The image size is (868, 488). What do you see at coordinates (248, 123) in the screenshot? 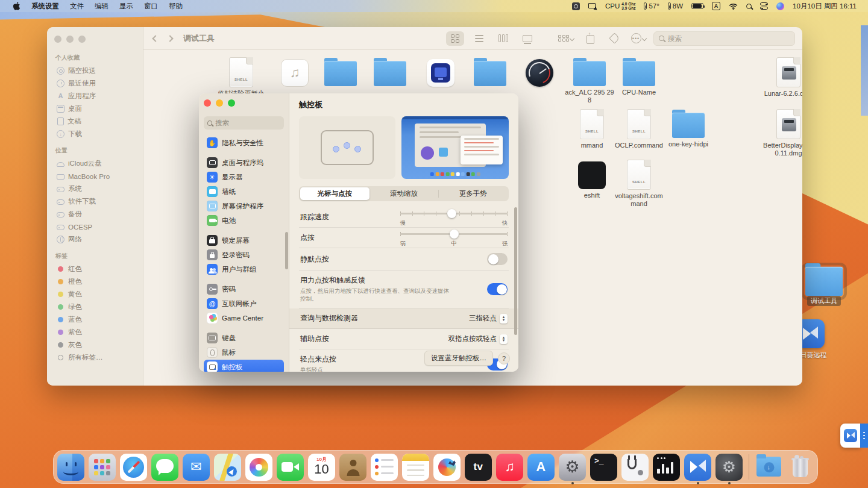
I see `settings-search-input` at bounding box center [248, 123].